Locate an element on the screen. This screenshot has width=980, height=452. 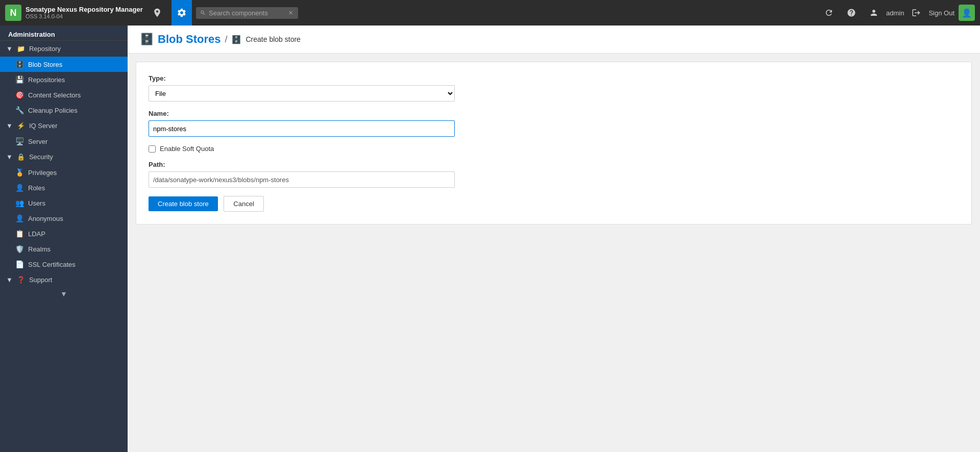
sidebar-group-iq-server: ▼ ⚡ IQ Server is located at coordinates (64, 125).